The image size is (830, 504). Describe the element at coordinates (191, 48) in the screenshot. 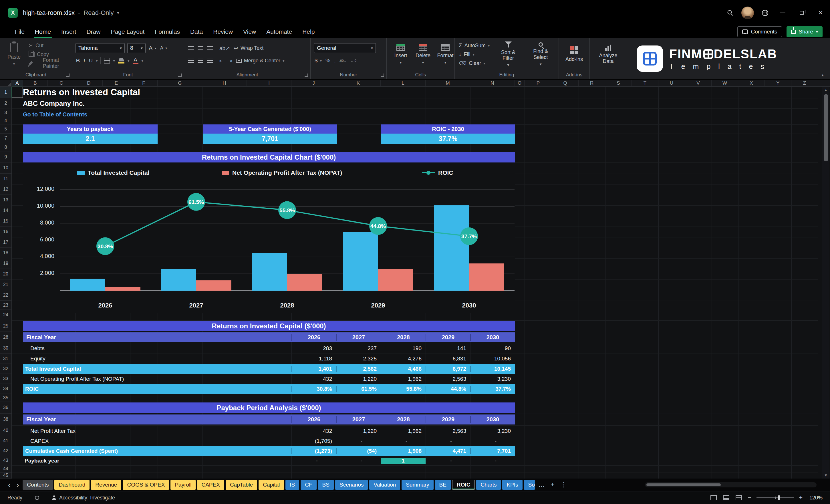

I see `align-top-button` at that location.